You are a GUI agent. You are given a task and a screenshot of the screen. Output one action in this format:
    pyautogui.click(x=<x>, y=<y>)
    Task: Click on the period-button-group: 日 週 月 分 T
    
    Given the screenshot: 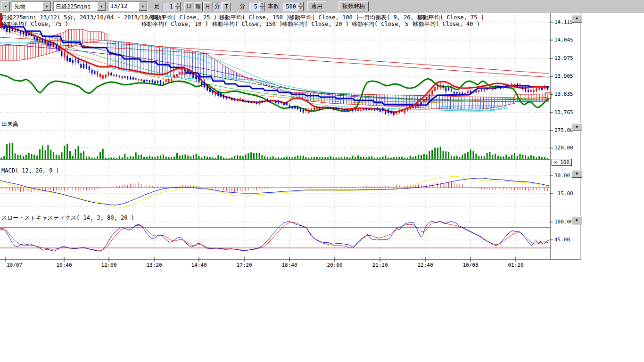 What is the action you would take?
    pyautogui.click(x=207, y=7)
    